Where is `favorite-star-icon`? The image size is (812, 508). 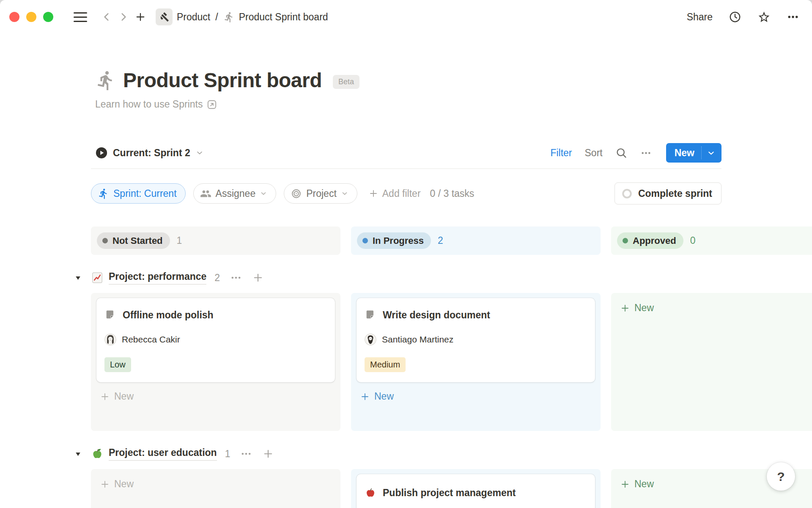
favorite-star-icon is located at coordinates (764, 17).